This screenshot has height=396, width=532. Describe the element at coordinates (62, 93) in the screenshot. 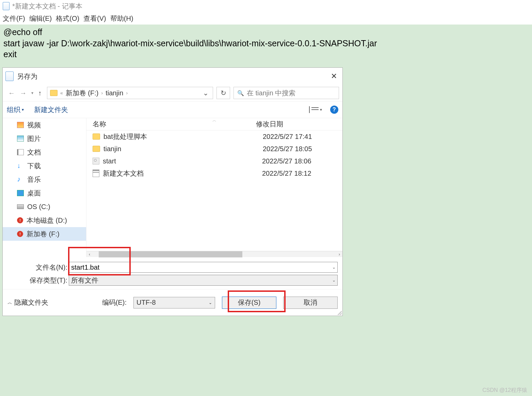

I see `bc-prefix: «` at that location.